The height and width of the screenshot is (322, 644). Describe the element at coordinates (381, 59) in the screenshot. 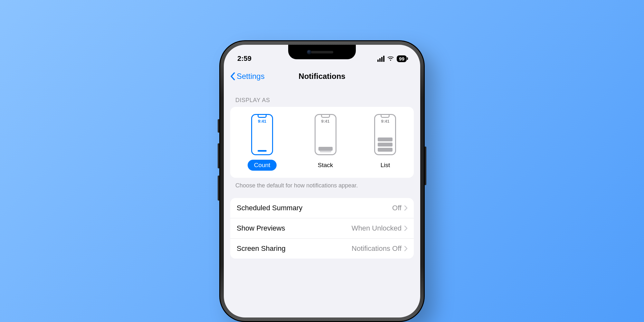

I see `cellular-signal-icon` at that location.